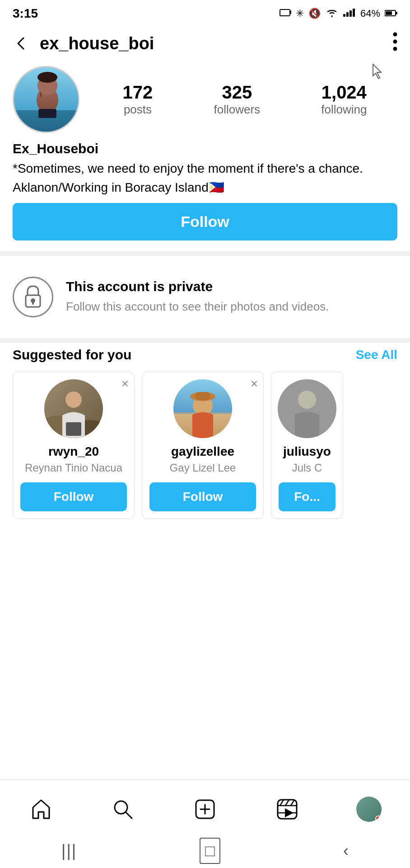 The height and width of the screenshot is (868, 410). Describe the element at coordinates (72, 355) in the screenshot. I see `suggested-title: Suggested for you` at that location.